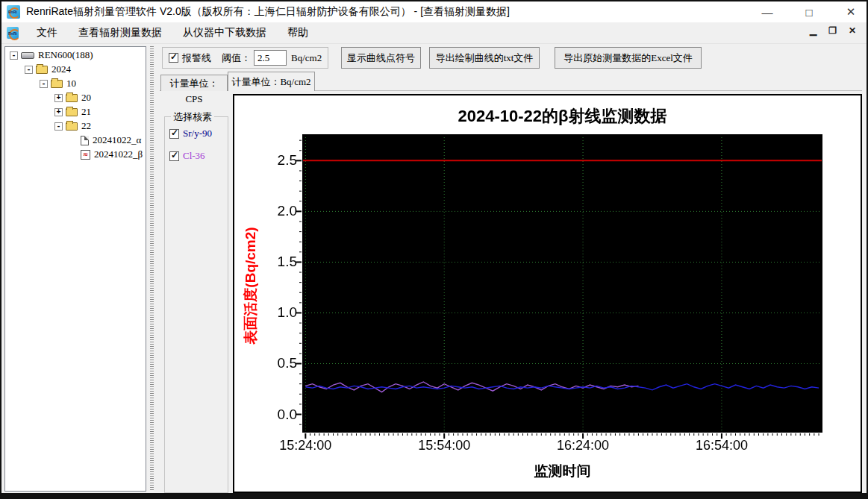  I want to click on nuclide-label: Sr/y-90, so click(197, 134).